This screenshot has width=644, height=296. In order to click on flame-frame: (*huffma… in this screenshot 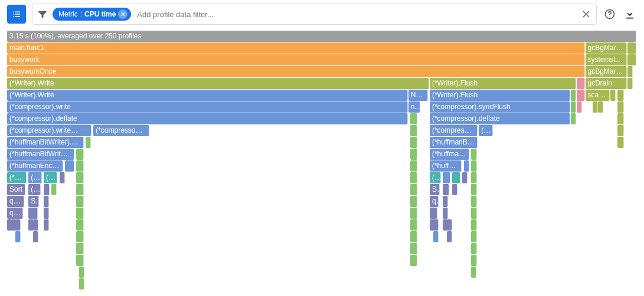, I will do `click(450, 154)`.